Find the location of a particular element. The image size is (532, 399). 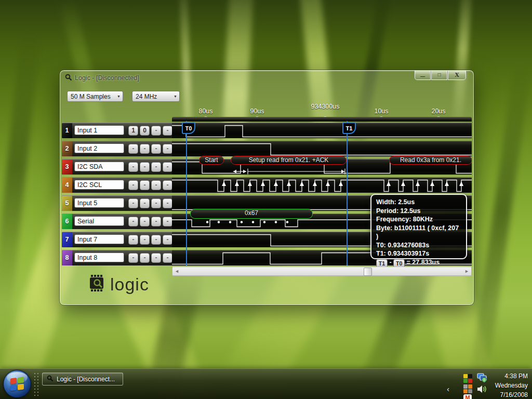

channel-row: 6---- is located at coordinates (117, 221).